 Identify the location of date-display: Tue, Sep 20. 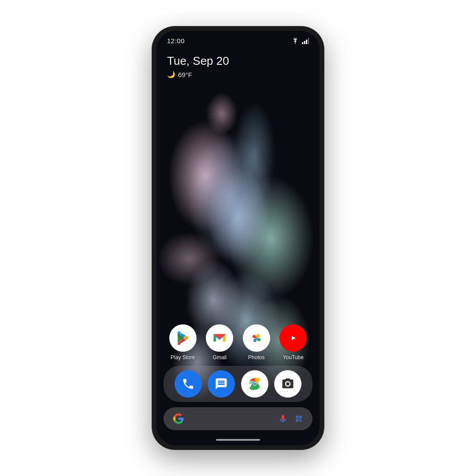
(238, 61).